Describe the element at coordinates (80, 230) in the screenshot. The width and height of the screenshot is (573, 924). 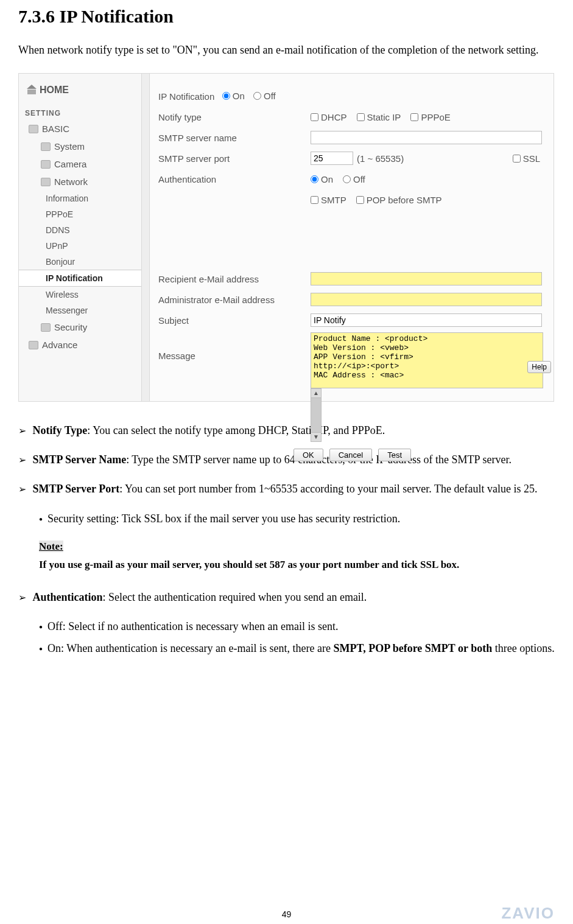
I see `sidebar-ddns: DDNS` at that location.